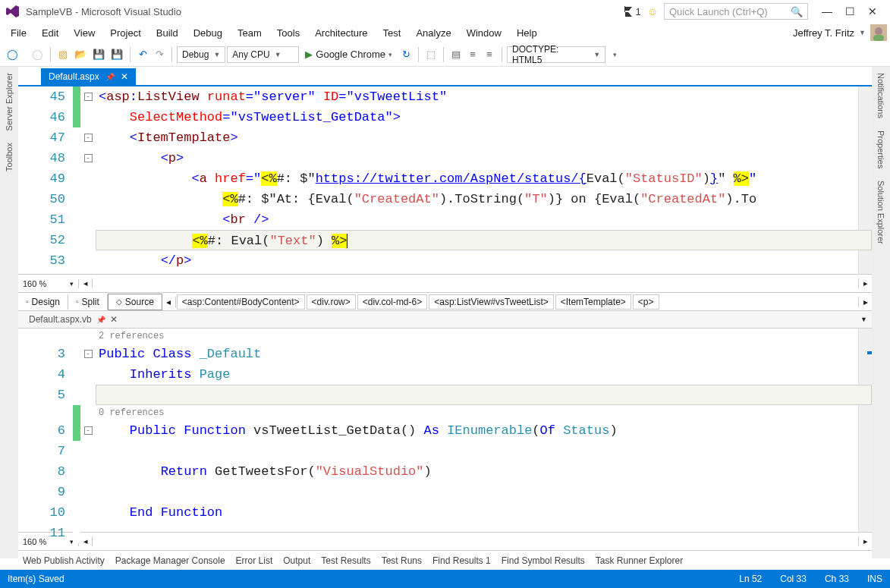 The height and width of the screenshot is (588, 890). What do you see at coordinates (593, 302) in the screenshot?
I see `breadcrumb-item: <ItemTemplate>` at bounding box center [593, 302].